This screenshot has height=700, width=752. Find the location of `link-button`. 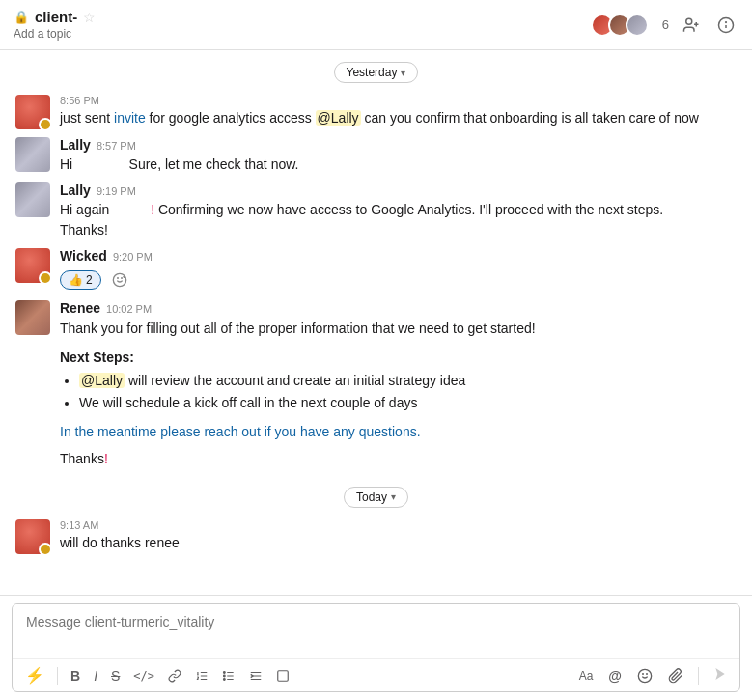

link-button is located at coordinates (175, 676).